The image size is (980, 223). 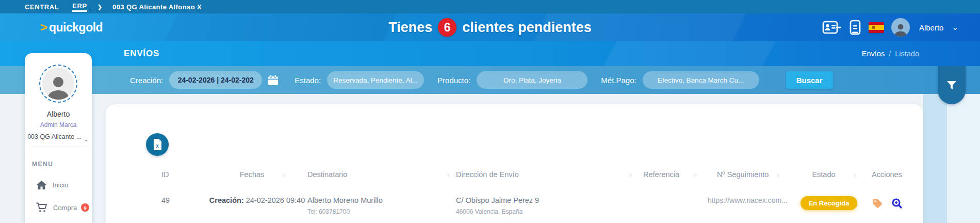 I want to click on logo-text: quickgold, so click(x=76, y=28).